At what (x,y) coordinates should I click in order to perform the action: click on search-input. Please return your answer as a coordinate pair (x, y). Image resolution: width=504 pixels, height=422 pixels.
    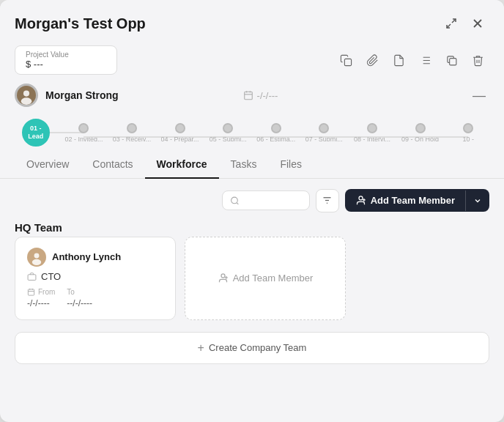
    Looking at the image, I should click on (273, 201).